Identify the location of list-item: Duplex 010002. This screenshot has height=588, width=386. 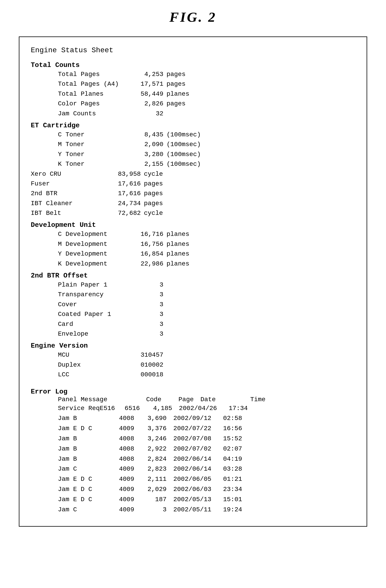
(193, 365).